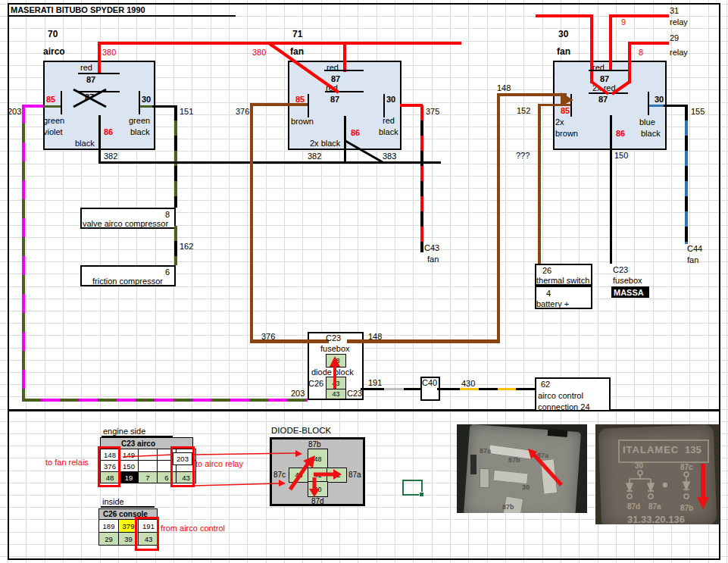  I want to click on c23airco-highlight-col1, so click(109, 467).